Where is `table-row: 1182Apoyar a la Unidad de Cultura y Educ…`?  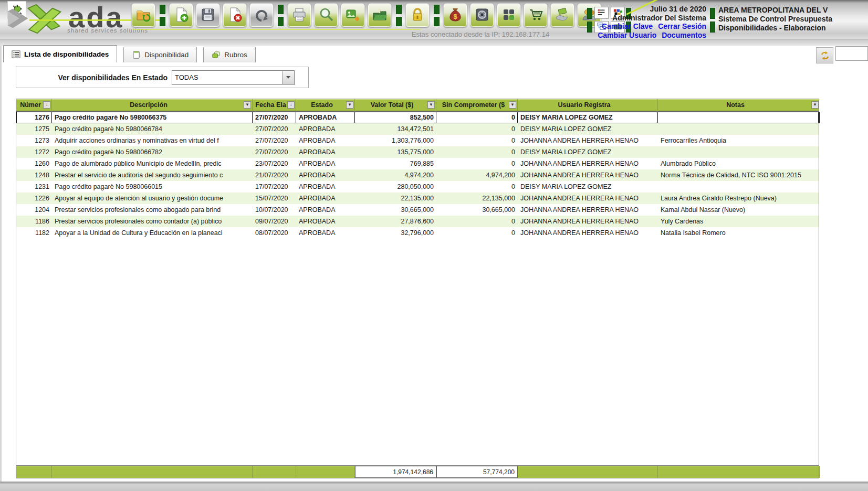 table-row: 1182Apoyar a la Unidad de Cultura y Educ… is located at coordinates (417, 233).